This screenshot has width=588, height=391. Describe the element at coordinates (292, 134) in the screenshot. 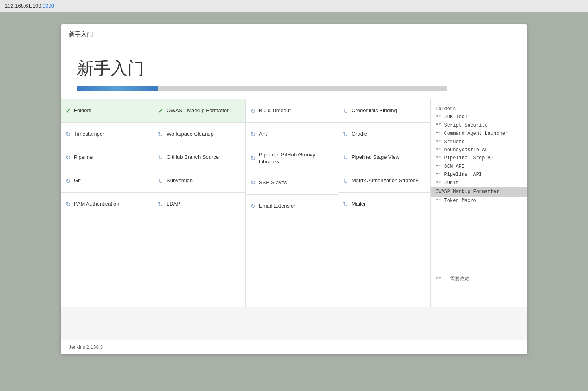

I see `list-item: Ant` at that location.